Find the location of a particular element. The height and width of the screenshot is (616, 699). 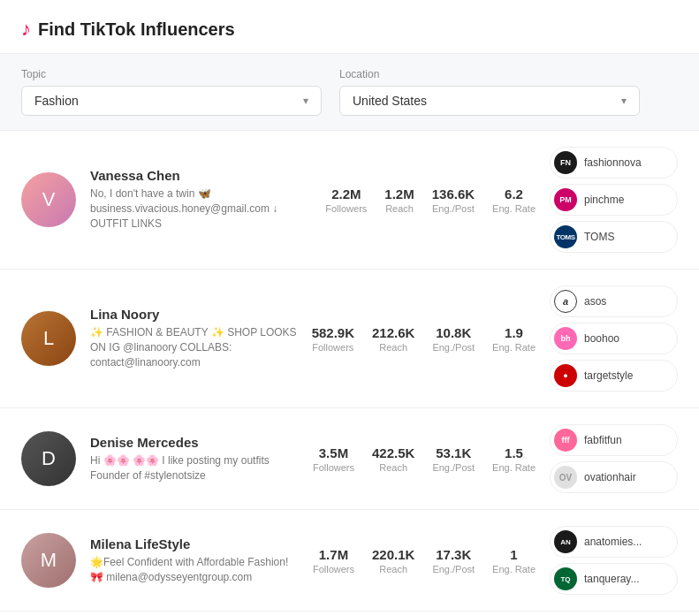

brand-pill: TQtanqueray... is located at coordinates (613, 579).